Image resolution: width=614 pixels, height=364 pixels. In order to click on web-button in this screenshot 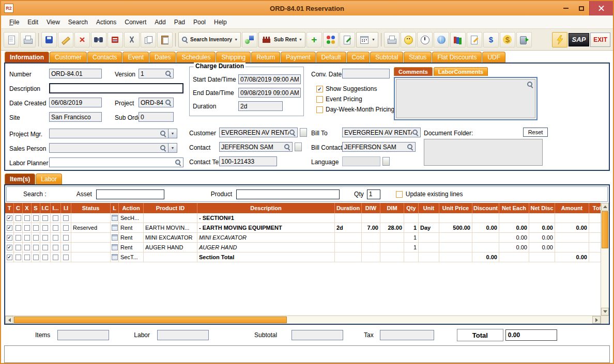, I will do `click(441, 40)`.